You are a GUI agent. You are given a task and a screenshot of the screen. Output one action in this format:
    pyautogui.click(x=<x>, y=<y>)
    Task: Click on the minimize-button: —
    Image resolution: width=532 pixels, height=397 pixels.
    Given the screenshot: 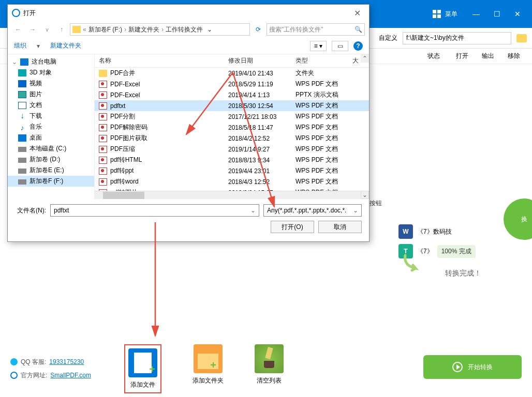 What is the action you would take?
    pyautogui.click(x=476, y=14)
    